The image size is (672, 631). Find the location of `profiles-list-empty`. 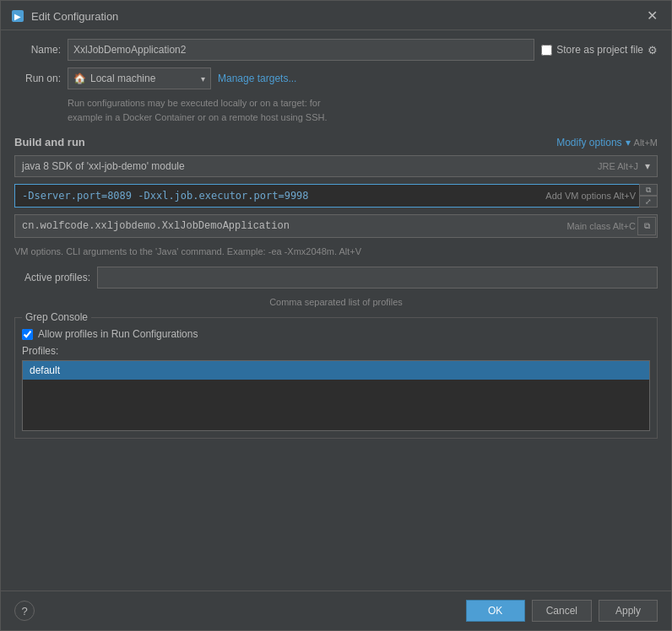

profiles-list-empty is located at coordinates (336, 405).